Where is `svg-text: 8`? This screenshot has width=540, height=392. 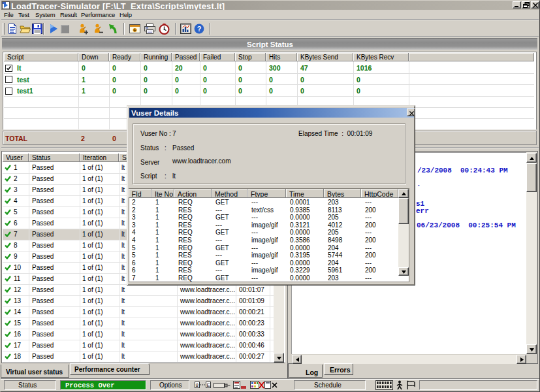
svg-text: 8 is located at coordinates (197, 385).